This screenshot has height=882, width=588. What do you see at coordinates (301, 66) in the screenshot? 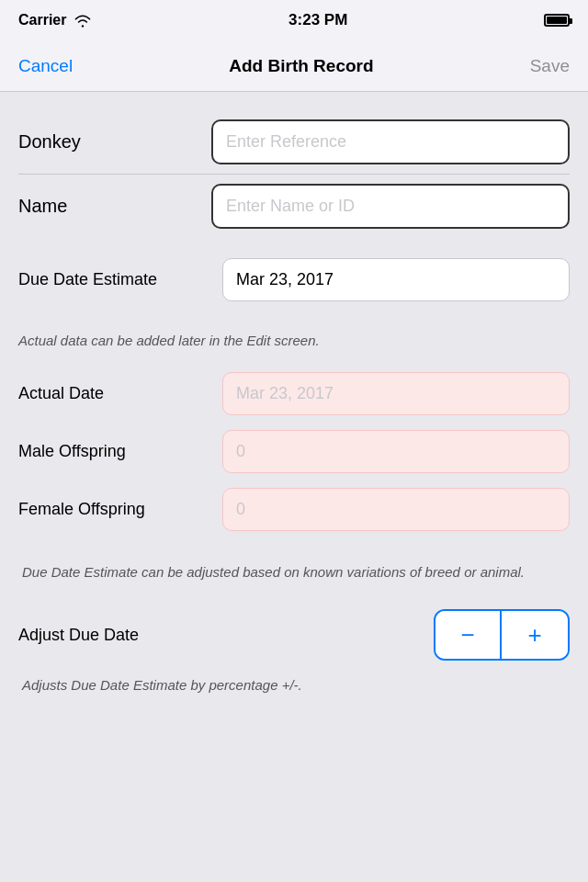
I see `page-title: Add Birth Record` at bounding box center [301, 66].